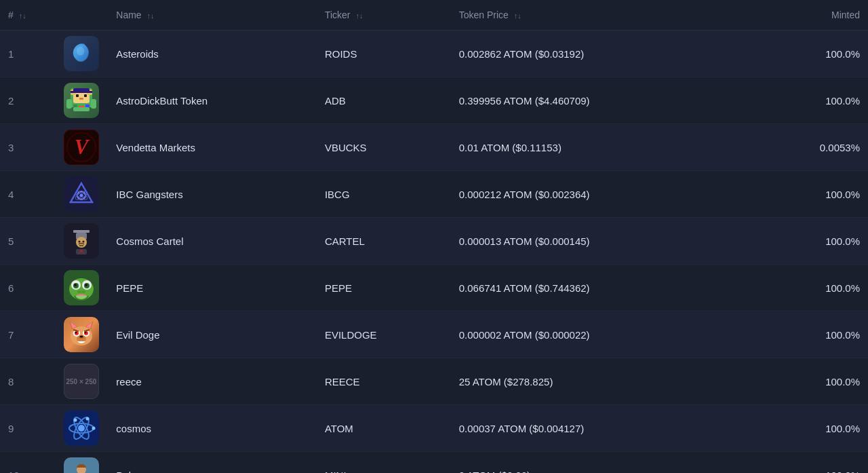  I want to click on row-ticker: EVILDOGE, so click(384, 335).